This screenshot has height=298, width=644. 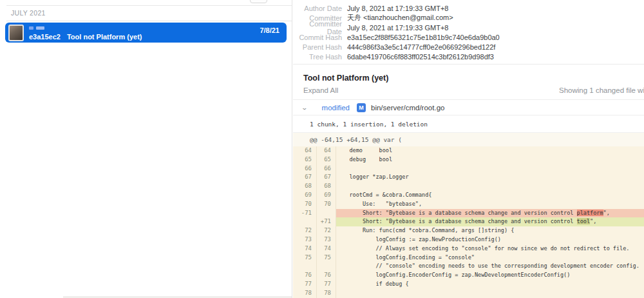 I want to click on code-line: logConfig.EncoderConfig = zap.NewDevelop…, so click(x=490, y=275).